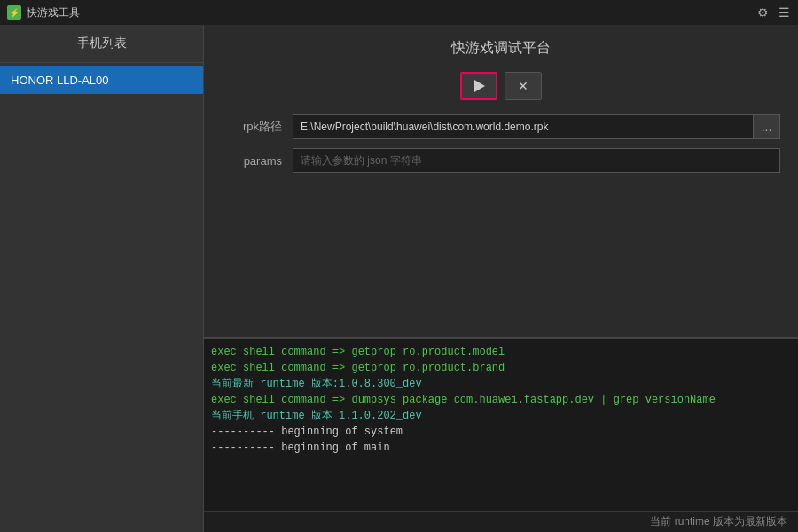  I want to click on title-bar-left: ⚡ 快游戏工具, so click(43, 12).